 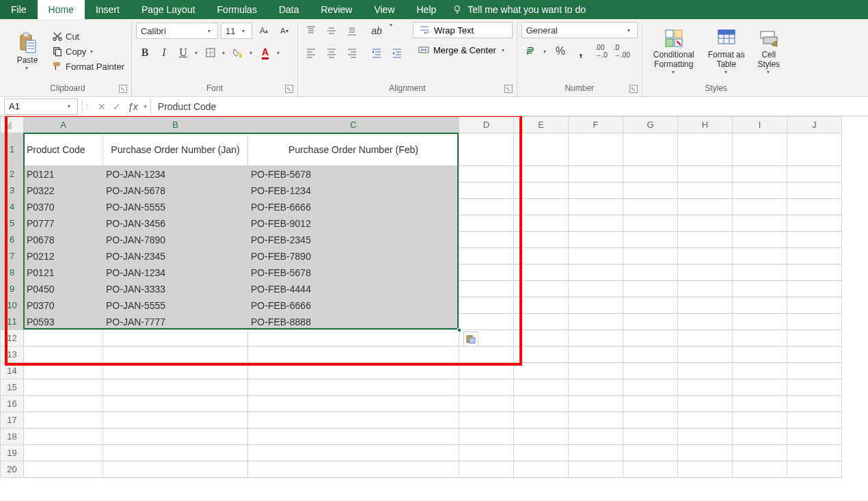 What do you see at coordinates (354, 150) in the screenshot?
I see `cell-C1: Purchase Order Number (Feb)` at bounding box center [354, 150].